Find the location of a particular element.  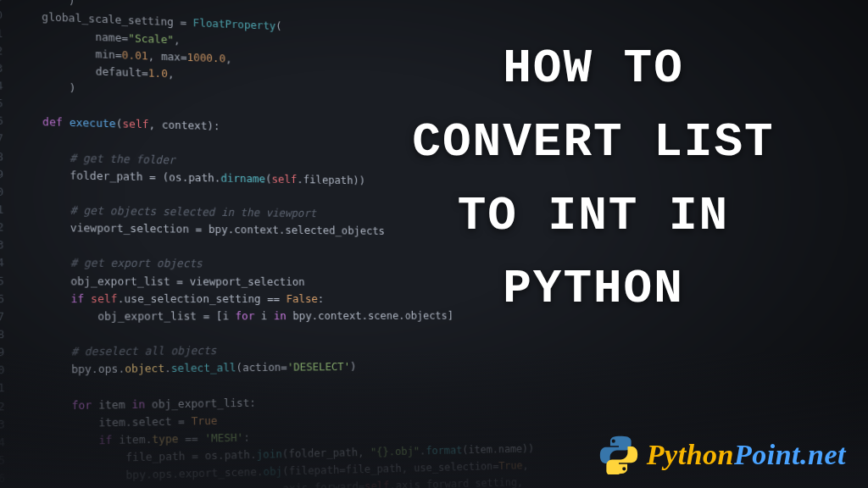

brand-watermark: PythonPoint.net is located at coordinates (722, 455).